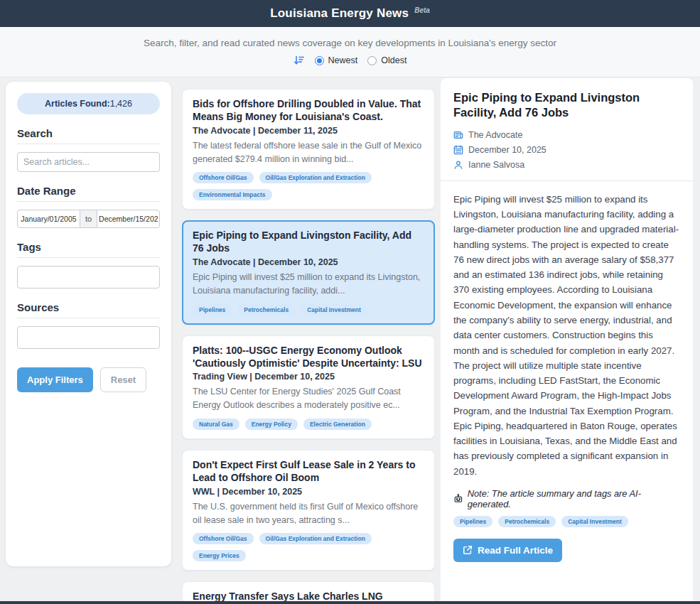 The image size is (700, 604). I want to click on newspaper-icon, so click(458, 135).